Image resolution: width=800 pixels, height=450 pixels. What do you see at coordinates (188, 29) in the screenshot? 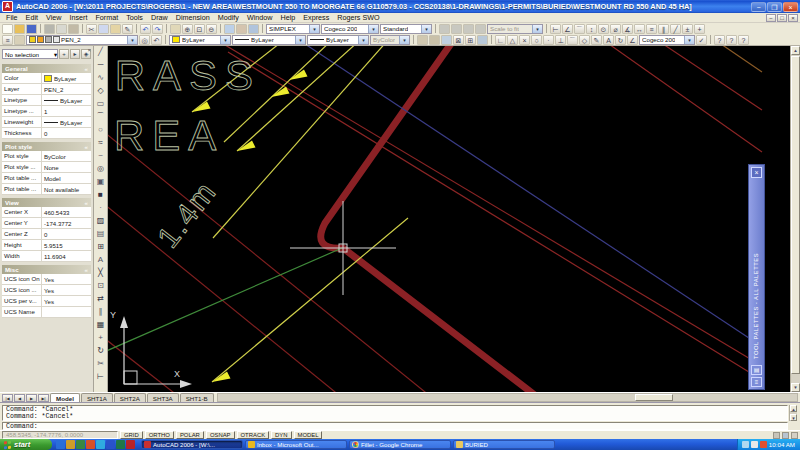
I see `zoom-realtime-icon: ⊕` at bounding box center [188, 29].